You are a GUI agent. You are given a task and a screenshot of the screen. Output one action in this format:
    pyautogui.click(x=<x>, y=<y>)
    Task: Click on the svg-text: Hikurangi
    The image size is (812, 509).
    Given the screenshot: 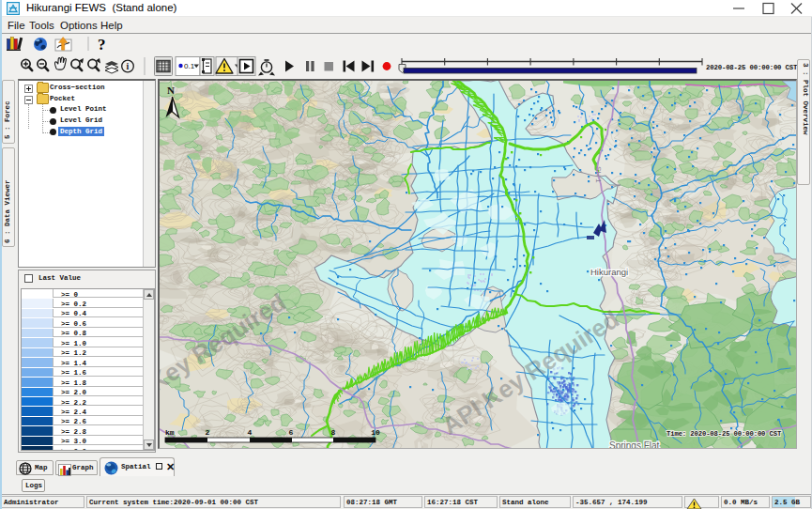 What is the action you would take?
    pyautogui.click(x=609, y=272)
    